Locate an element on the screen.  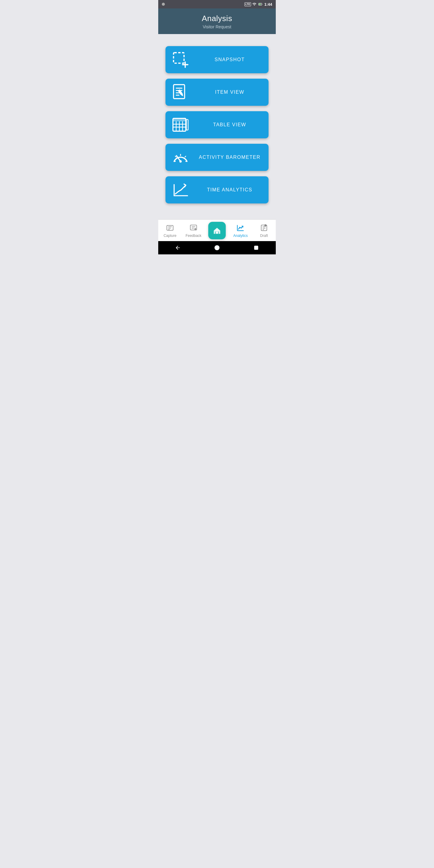
app-header: Analysis Visitor Request is located at coordinates (217, 21).